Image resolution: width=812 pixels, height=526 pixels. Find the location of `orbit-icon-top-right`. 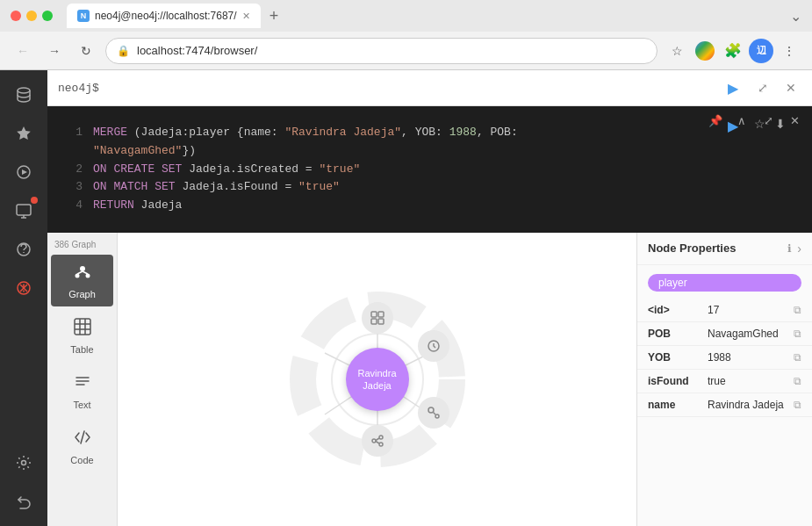

orbit-icon-top-right is located at coordinates (434, 346).